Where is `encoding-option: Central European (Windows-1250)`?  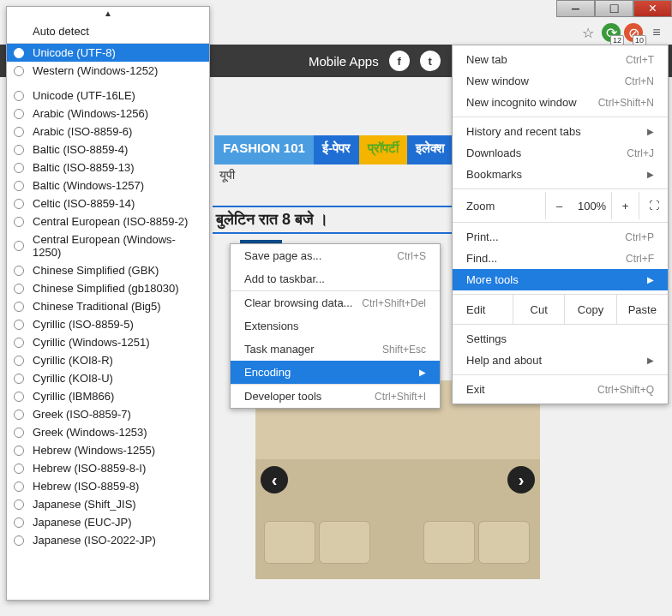
encoding-option: Central European (Windows-1250) is located at coordinates (108, 246).